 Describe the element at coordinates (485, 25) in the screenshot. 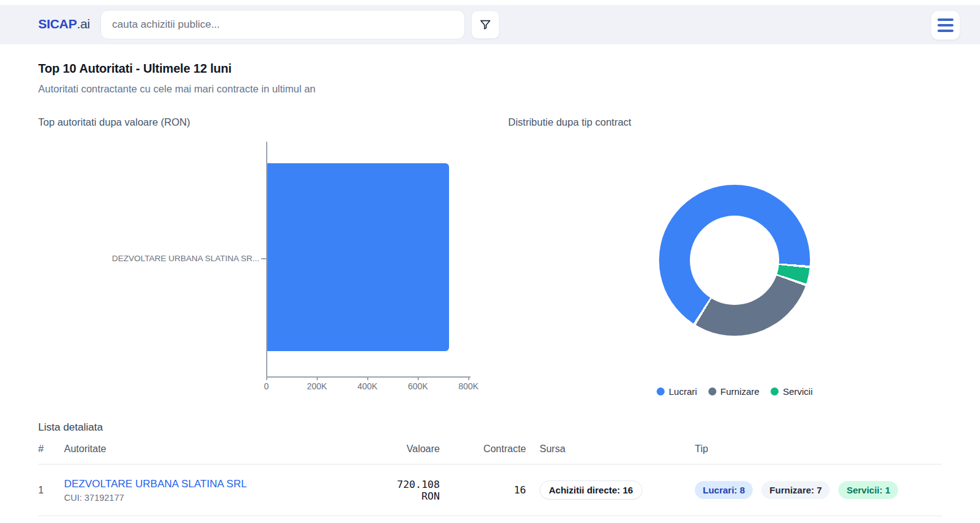

I see `funnel-icon` at that location.